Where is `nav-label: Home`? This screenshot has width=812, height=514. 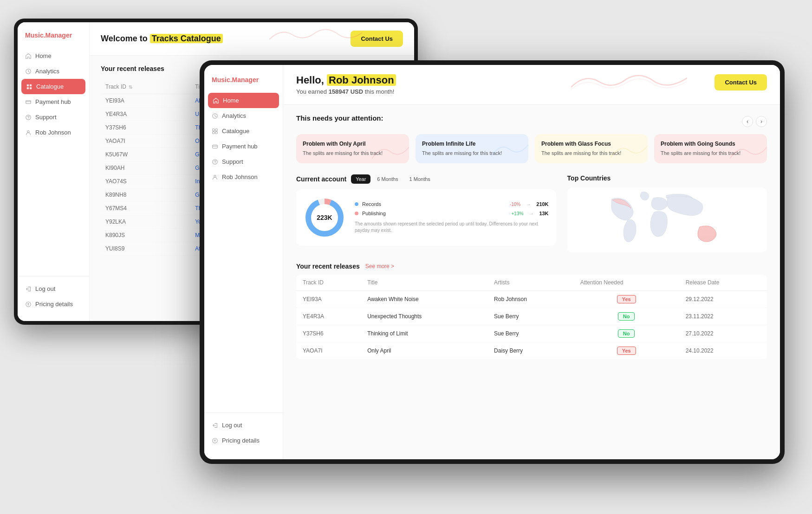 nav-label: Home is located at coordinates (231, 100).